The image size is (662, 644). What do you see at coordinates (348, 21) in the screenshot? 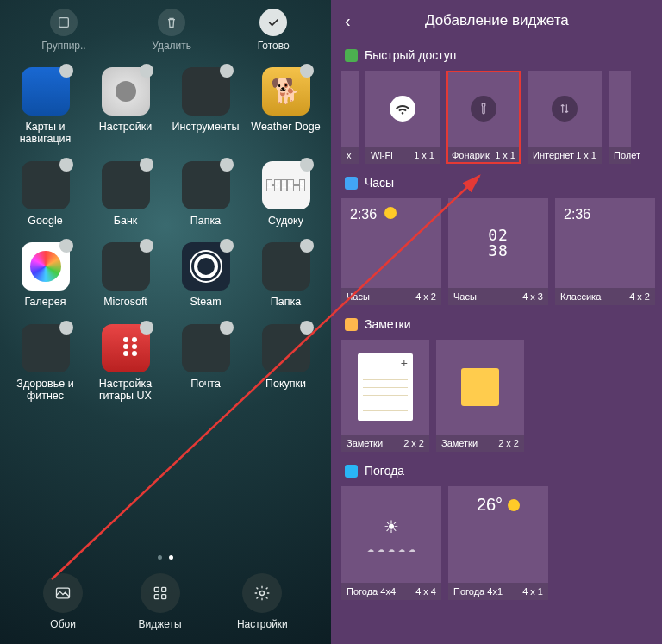
I see `back-icon: ‹` at bounding box center [348, 21].